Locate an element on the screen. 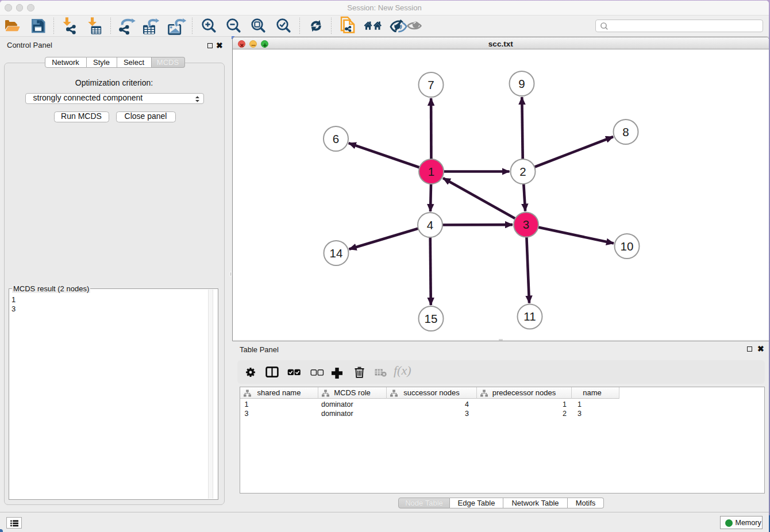 The height and width of the screenshot is (532, 770). svg-text: 1 is located at coordinates (431, 171).